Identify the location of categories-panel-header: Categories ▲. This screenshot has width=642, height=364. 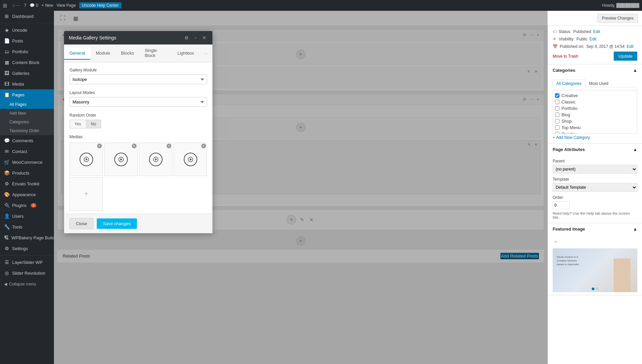
(595, 70).